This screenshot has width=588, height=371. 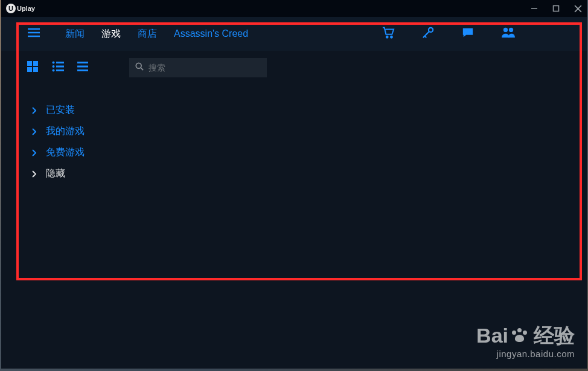 I want to click on category-free-games: 免费游戏, so click(x=309, y=152).